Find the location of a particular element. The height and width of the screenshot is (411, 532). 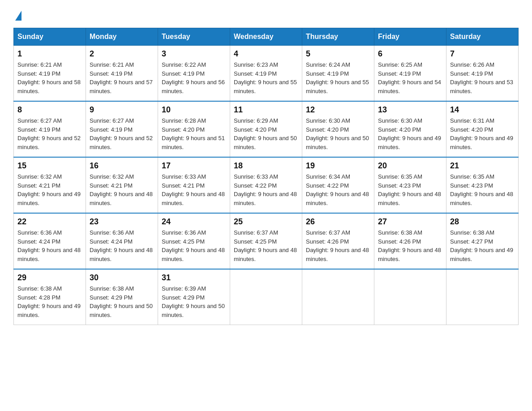

calendar-day-cell: 4 Sunrise: 6:23 AM Sunset: 4:19 PM Dayli… is located at coordinates (266, 73).